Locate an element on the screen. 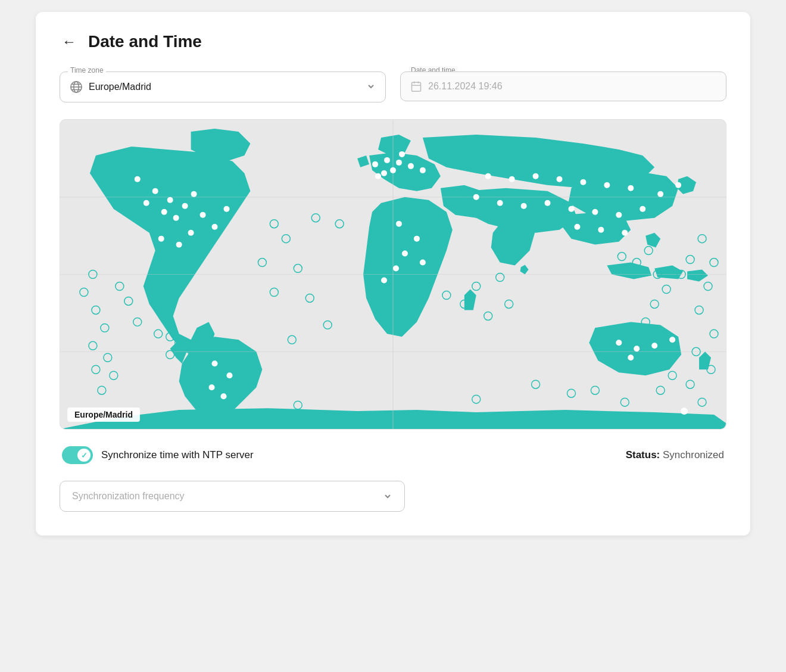  calendar-icon is located at coordinates (416, 86).